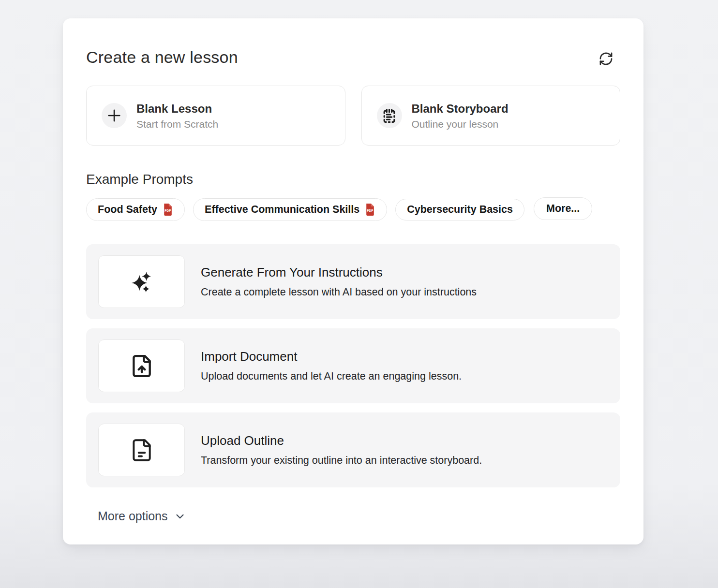 Image resolution: width=718 pixels, height=588 pixels. I want to click on option-title: Generate From Your Instructions, so click(339, 273).